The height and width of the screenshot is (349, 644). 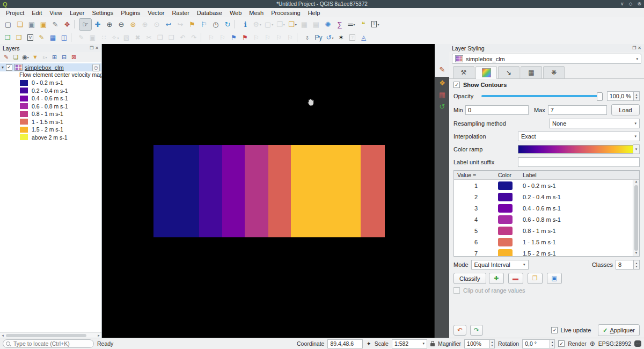 What do you see at coordinates (35, 57) in the screenshot?
I see `filter-legend-icon: ▼` at bounding box center [35, 57].